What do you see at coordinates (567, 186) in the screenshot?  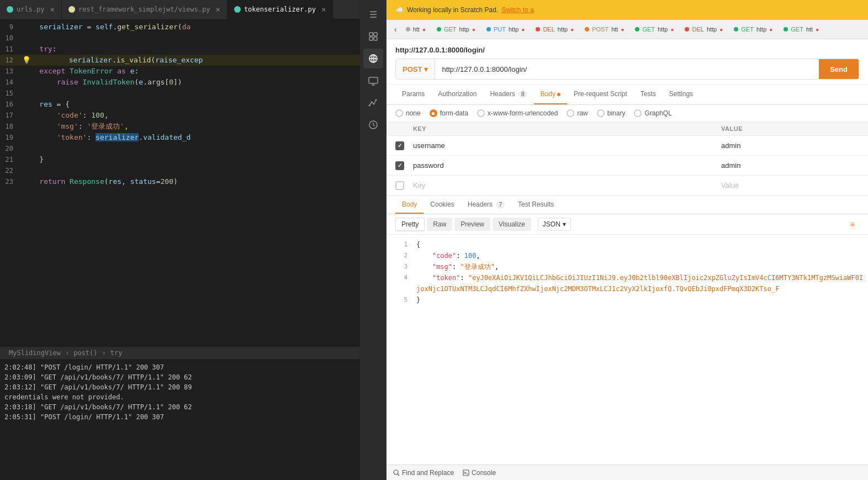 I see `kv-key-empty: Key` at bounding box center [567, 186].